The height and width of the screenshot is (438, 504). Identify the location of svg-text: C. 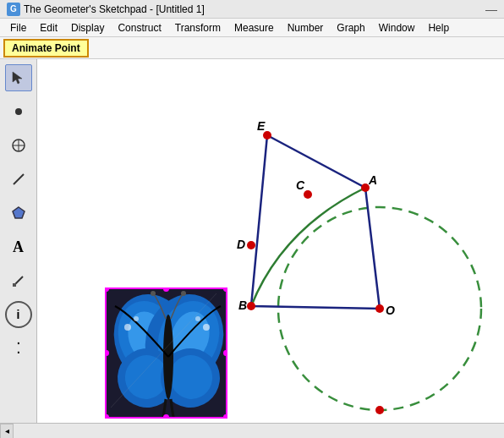
(301, 185).